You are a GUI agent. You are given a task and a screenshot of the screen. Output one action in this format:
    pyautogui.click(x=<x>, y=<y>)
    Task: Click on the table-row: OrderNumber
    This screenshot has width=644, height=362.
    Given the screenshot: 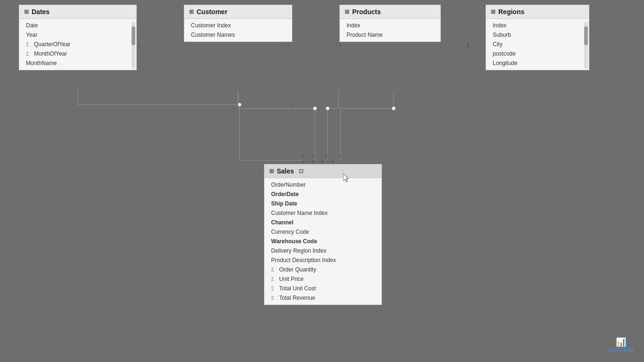 What is the action you would take?
    pyautogui.click(x=323, y=185)
    